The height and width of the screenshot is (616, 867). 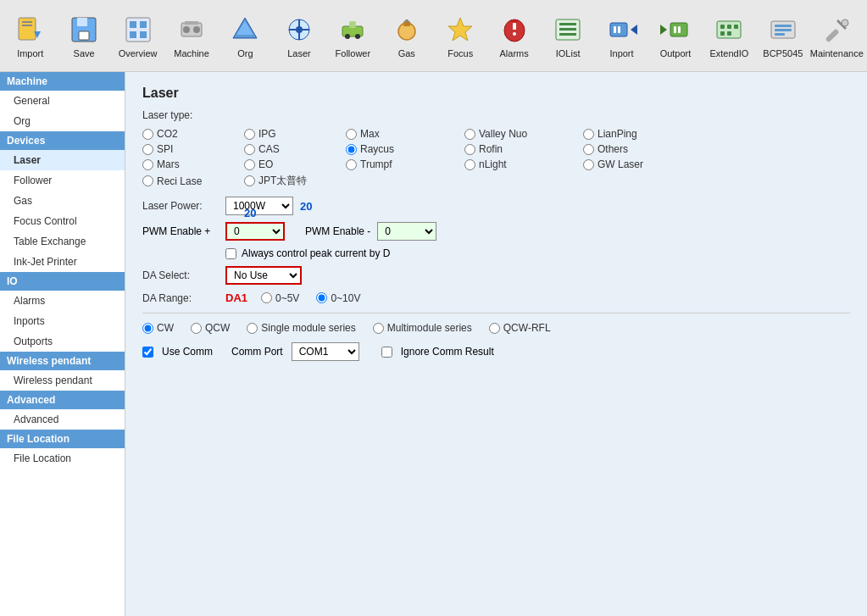 I want to click on radio-eo: EO, so click(x=295, y=164).